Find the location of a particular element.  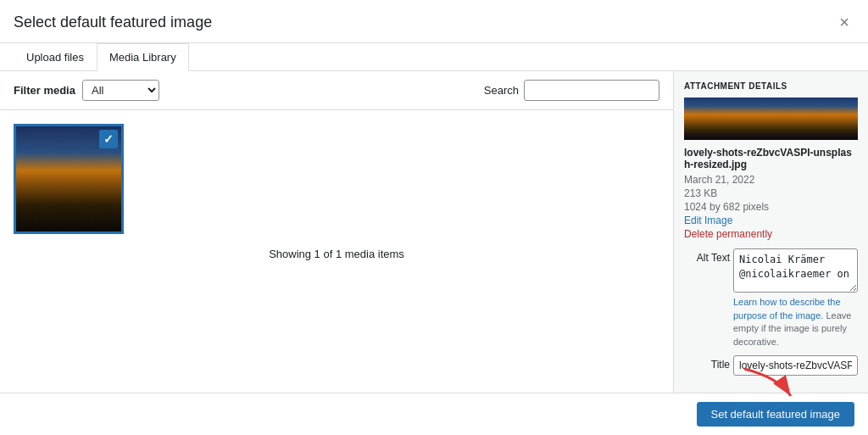

alt-help-text: Learn how to describe the purpose of the… is located at coordinates (795, 322).